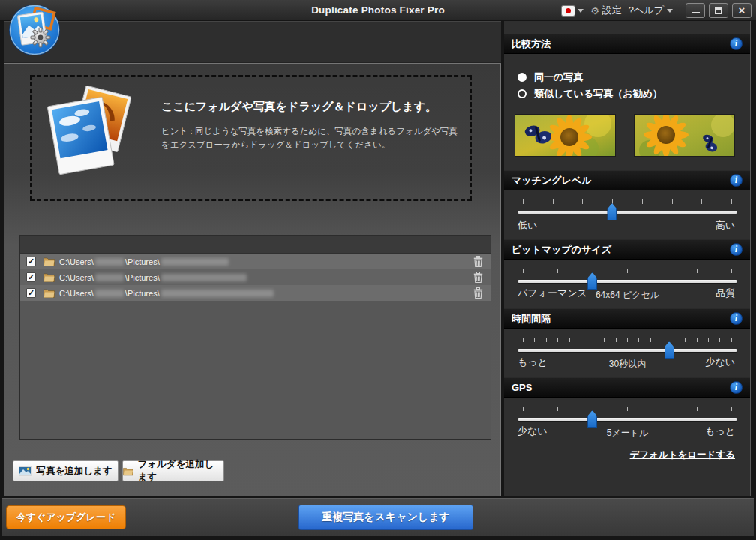 This screenshot has width=756, height=540. What do you see at coordinates (682, 454) in the screenshot?
I see `load-defaults-link: デフォルトをロードする` at bounding box center [682, 454].